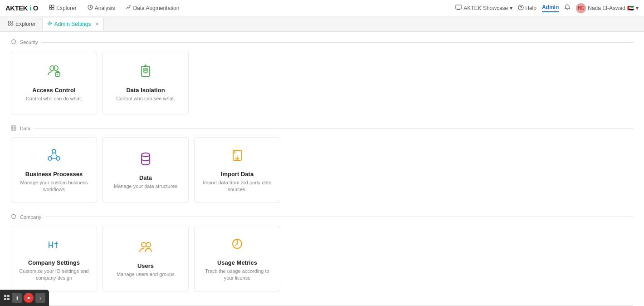  I want to click on tab-explorer: Explorer, so click(22, 24).